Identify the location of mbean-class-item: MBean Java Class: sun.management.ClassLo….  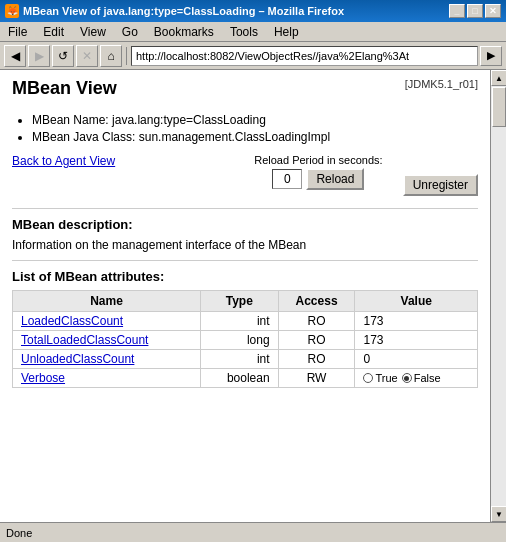
(255, 137).